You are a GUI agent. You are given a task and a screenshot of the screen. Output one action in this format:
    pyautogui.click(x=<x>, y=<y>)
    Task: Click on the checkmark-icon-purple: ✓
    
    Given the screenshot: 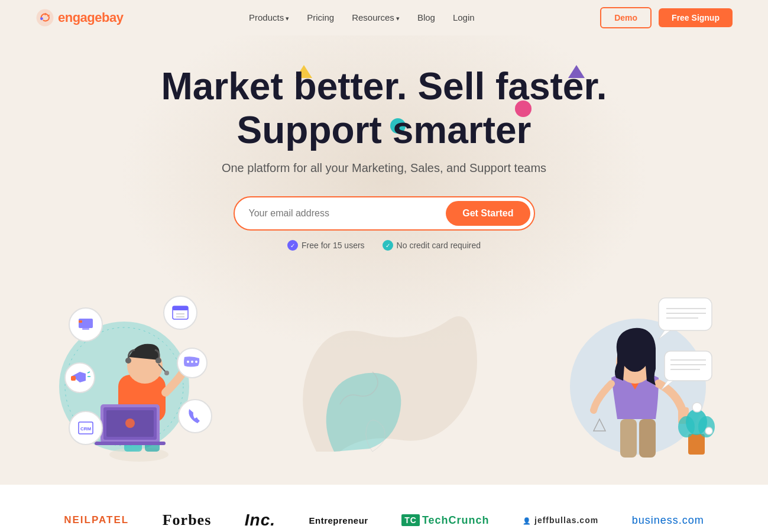 What is the action you would take?
    pyautogui.click(x=293, y=245)
    